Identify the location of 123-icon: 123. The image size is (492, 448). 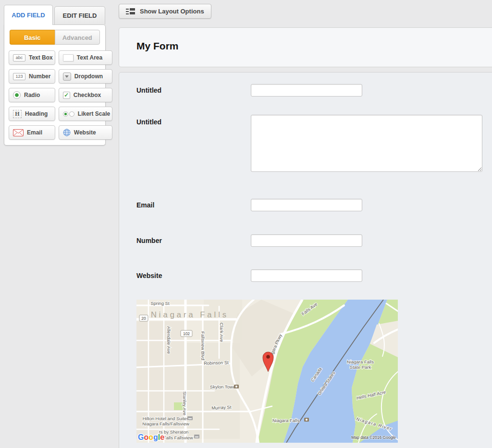
(19, 77).